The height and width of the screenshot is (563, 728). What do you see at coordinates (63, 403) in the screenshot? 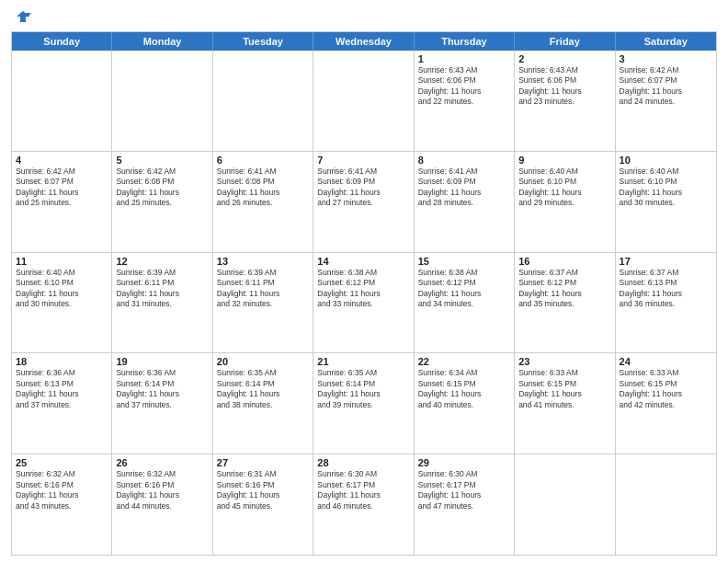
I see `calendar-day: 18Sunrise: 6:36 AM Sunset: 6:13 PM Dayli…` at bounding box center [63, 403].